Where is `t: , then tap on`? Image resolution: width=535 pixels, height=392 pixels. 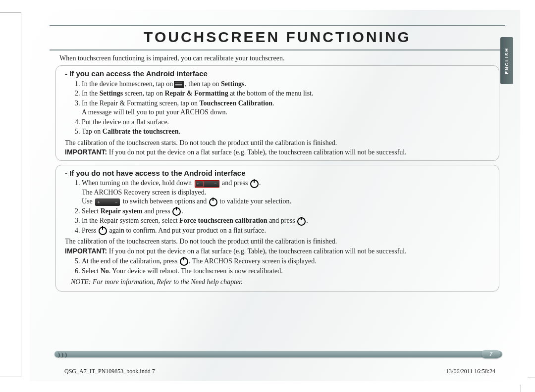
t: , then tap on is located at coordinates (203, 84).